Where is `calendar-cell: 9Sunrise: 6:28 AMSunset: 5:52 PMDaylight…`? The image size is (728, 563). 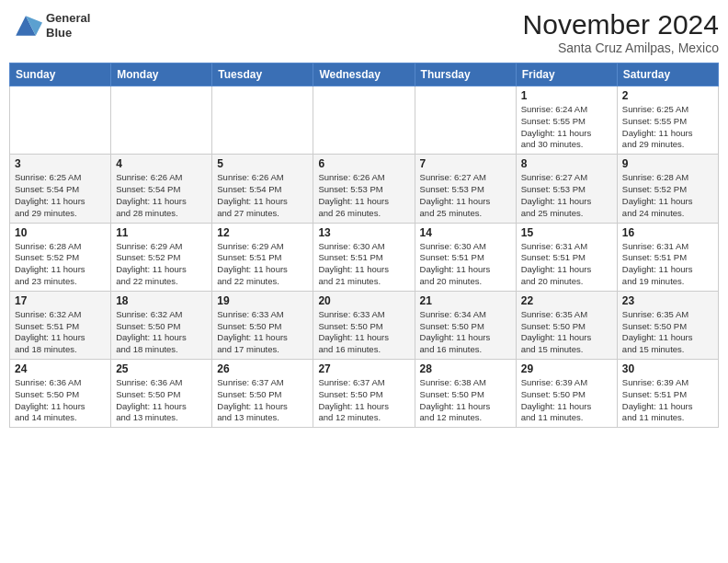
calendar-cell: 9Sunrise: 6:28 AMSunset: 5:52 PMDaylight… is located at coordinates (667, 189).